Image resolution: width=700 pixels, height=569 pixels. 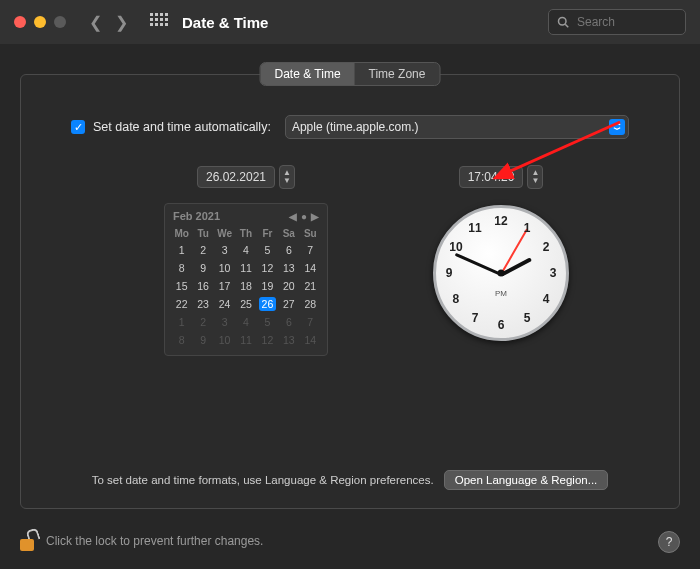 I want to click on calendar: Feb 2021 ◀●▶ MoTuWeThFrSaSu 123456789101…, so click(x=246, y=280).